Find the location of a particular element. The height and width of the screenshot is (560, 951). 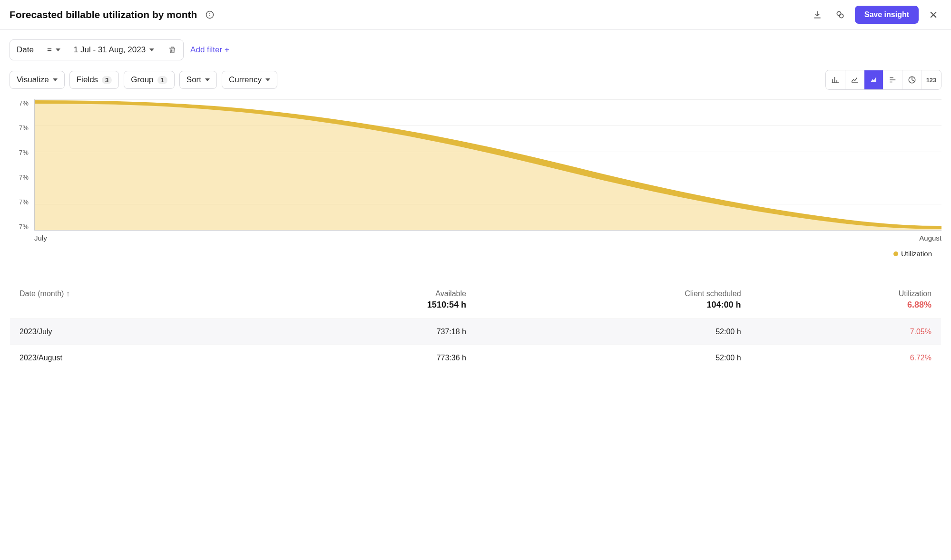

view-horizontal-bar-icon is located at coordinates (892, 80).